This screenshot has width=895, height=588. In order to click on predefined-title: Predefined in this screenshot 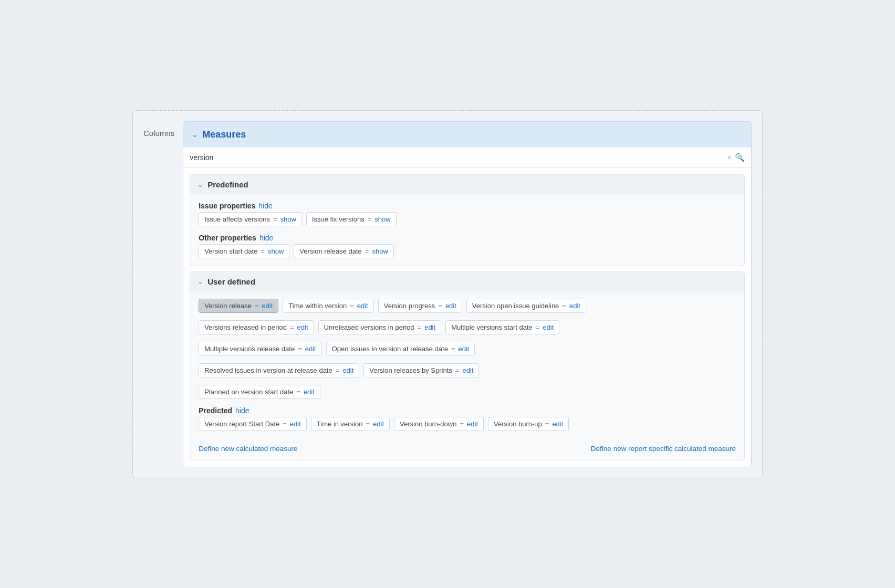, I will do `click(228, 185)`.